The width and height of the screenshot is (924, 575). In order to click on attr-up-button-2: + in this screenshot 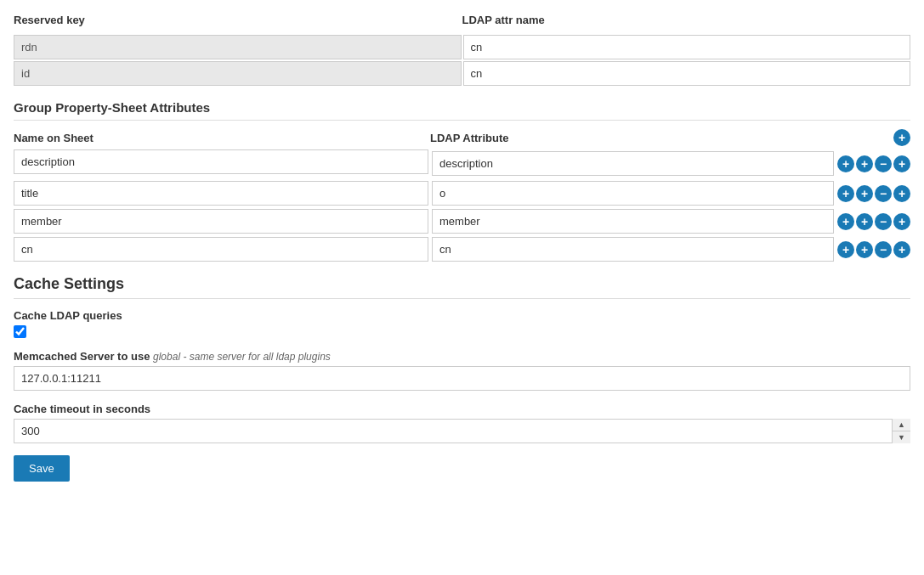, I will do `click(846, 222)`.